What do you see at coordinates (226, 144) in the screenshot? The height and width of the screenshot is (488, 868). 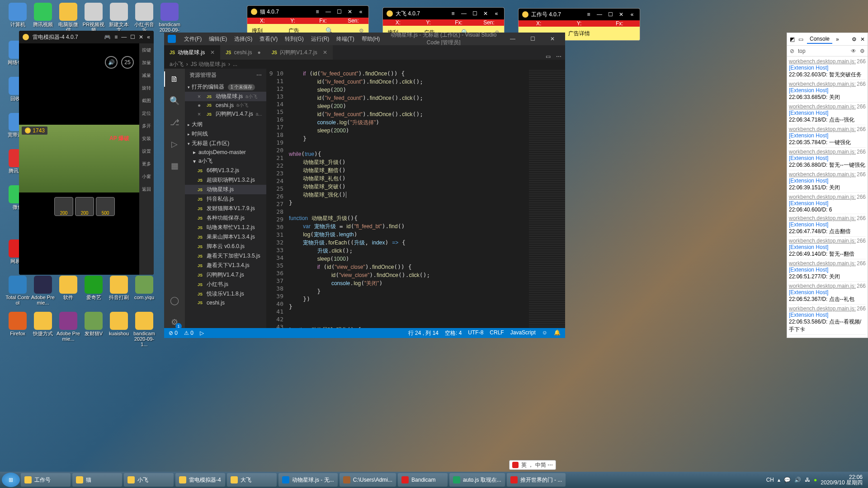 I see `workspace-header: ▾无标题 (工作区)` at bounding box center [226, 144].